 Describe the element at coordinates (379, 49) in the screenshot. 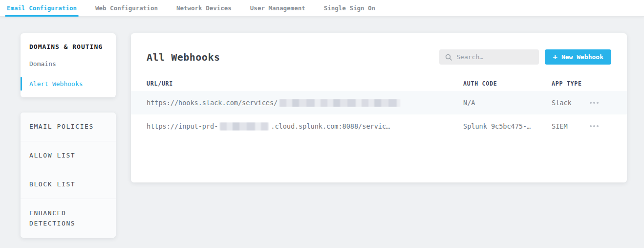

I see `panel-header: All Webhooks + New Webhook` at that location.